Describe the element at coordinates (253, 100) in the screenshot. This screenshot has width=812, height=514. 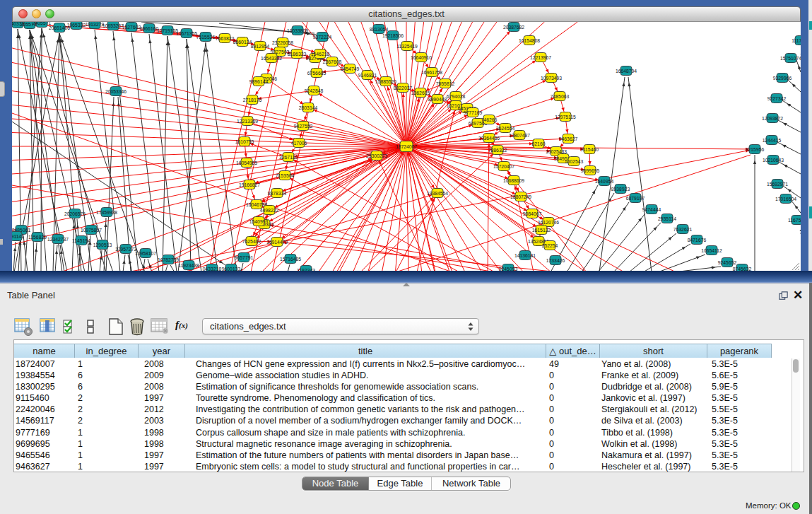
I see `svg-text: 2718176` at that location.